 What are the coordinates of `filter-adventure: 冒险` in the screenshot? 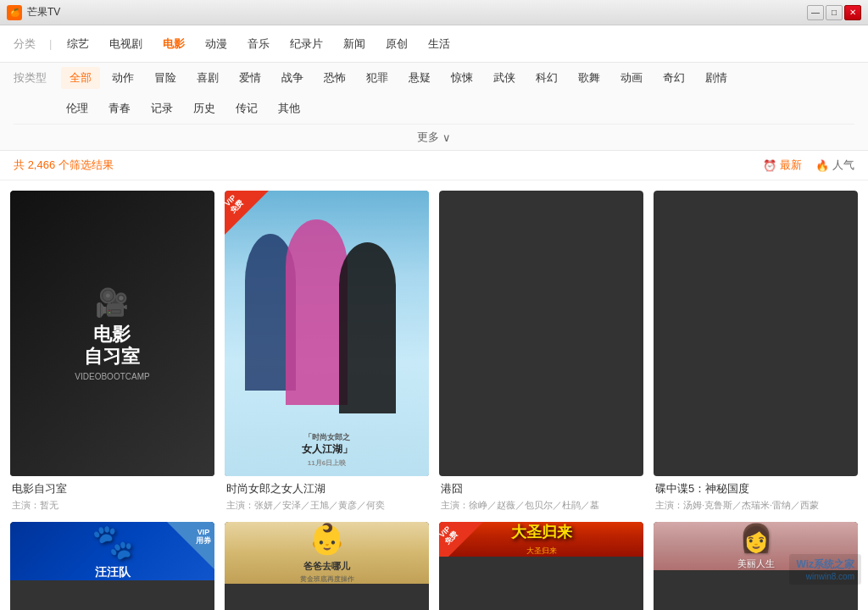 It's located at (165, 78).